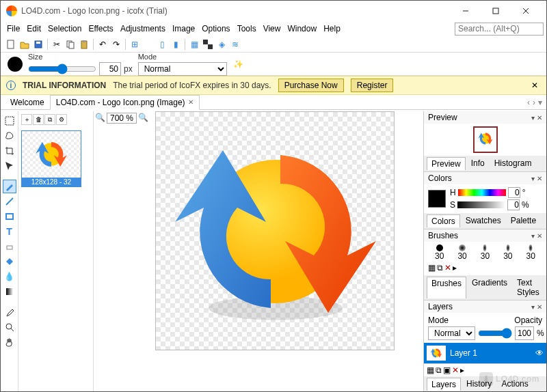  What do you see at coordinates (10, 292) in the screenshot?
I see `gradient-tool` at bounding box center [10, 292].